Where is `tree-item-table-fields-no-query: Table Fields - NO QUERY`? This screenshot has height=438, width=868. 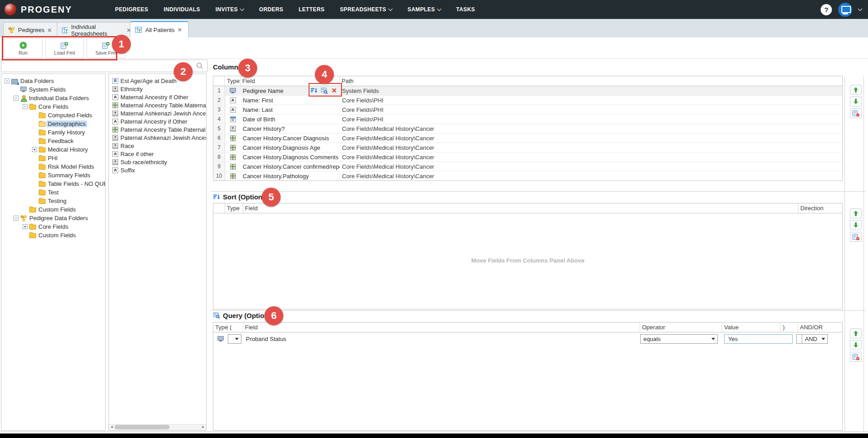
tree-item-table-fields-no-query: Table Fields - NO QUERY is located at coordinates (53, 184).